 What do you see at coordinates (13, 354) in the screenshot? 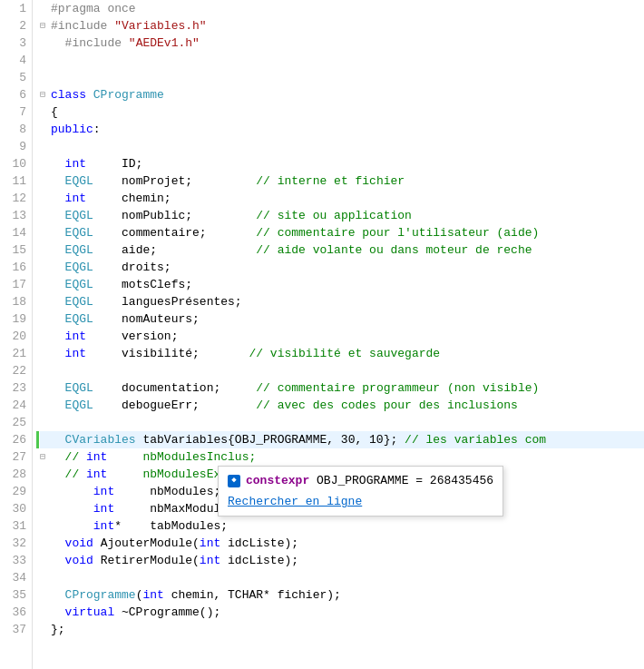
I see `line-number: 21` at bounding box center [13, 354].